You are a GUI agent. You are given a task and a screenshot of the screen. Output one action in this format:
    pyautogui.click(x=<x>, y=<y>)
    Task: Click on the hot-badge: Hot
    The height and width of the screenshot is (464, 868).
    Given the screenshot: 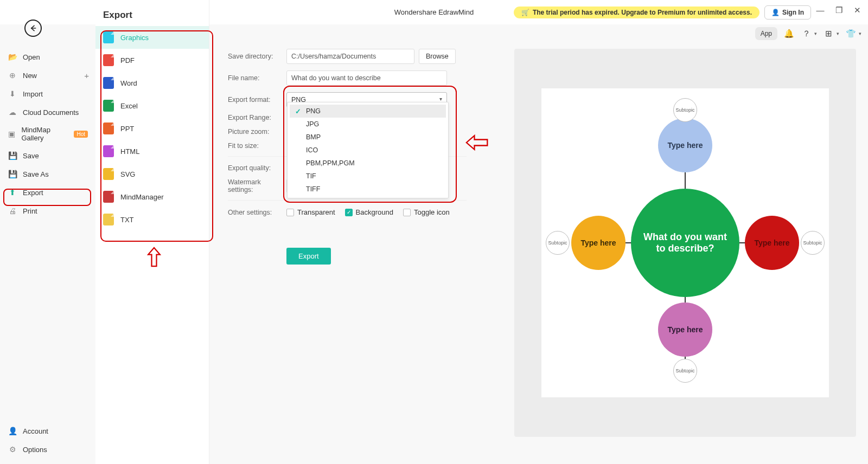 What is the action you would take?
    pyautogui.click(x=81, y=134)
    